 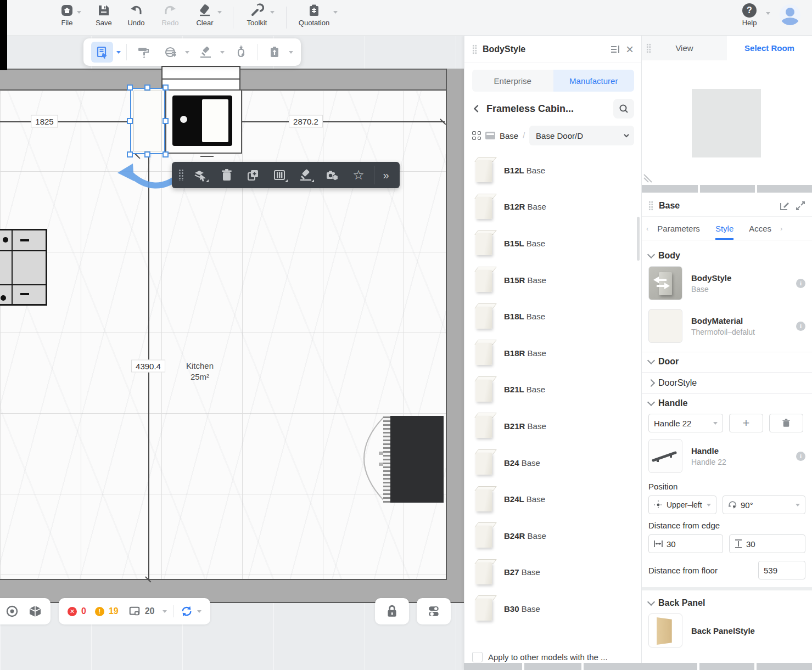 I want to click on category-label: Base, so click(x=509, y=136).